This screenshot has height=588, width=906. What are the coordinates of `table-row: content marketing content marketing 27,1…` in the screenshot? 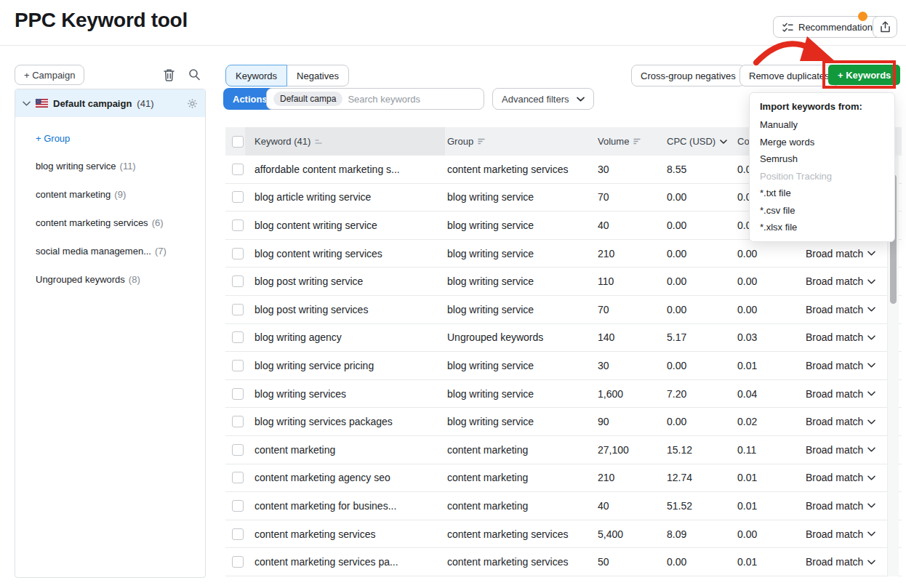 It's located at (564, 451).